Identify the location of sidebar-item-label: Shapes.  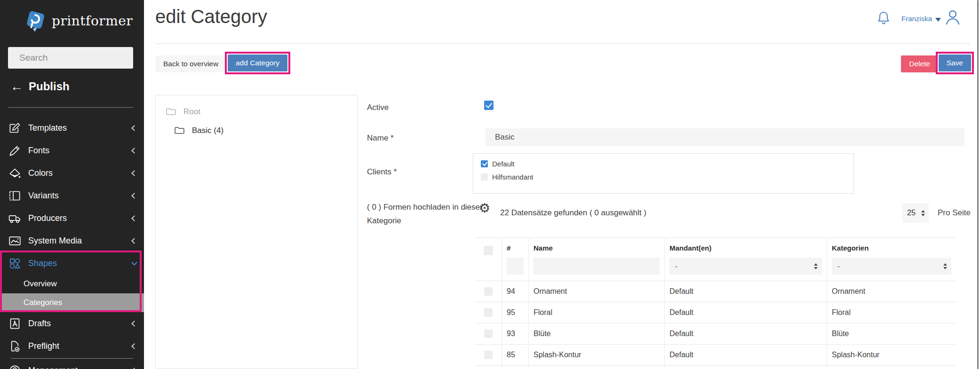
(77, 263).